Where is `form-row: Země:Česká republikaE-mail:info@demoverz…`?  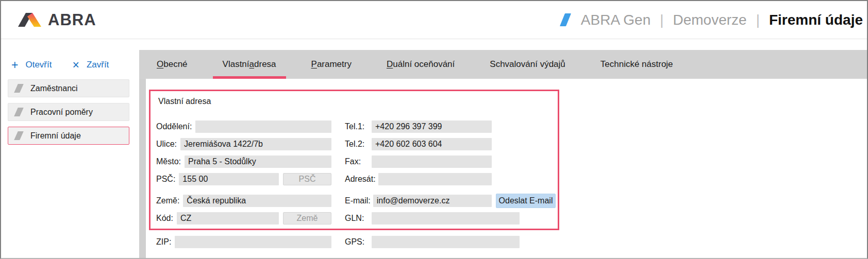 form-row: Země:Česká republikaE-mail:info@demoverz… is located at coordinates (357, 201).